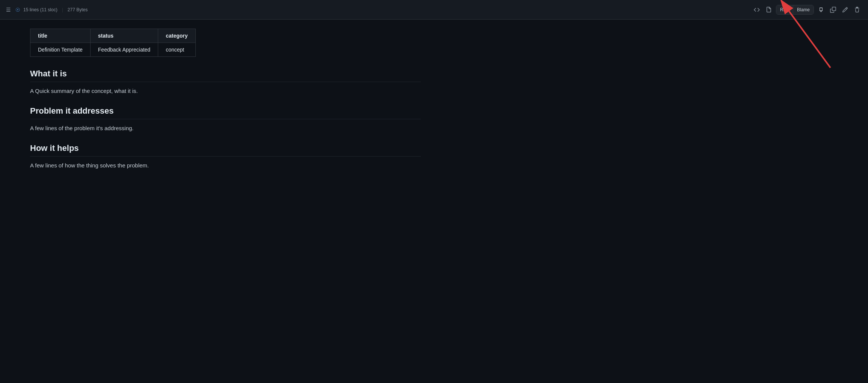 This screenshot has height=383, width=868. What do you see at coordinates (807, 10) in the screenshot?
I see `toolbar-right: Raw Blame` at bounding box center [807, 10].